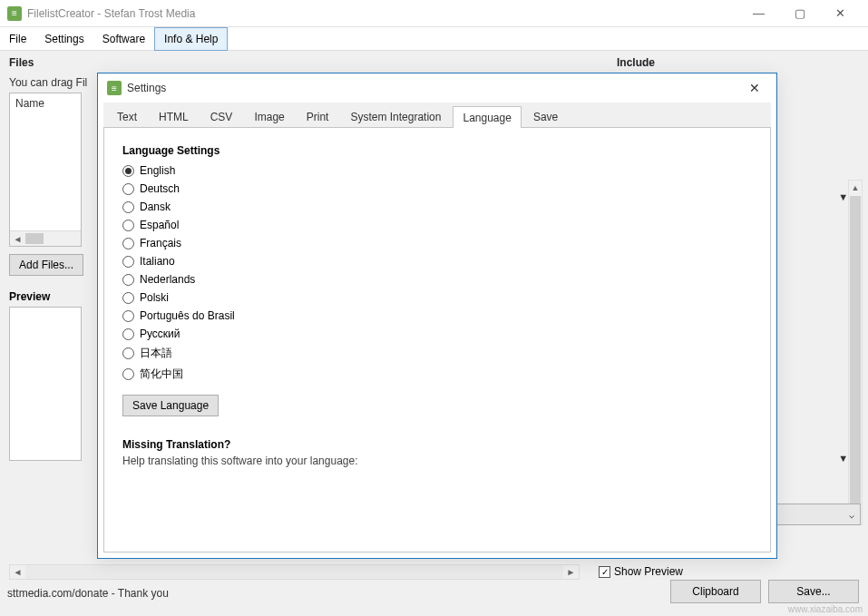 The height and width of the screenshot is (616, 868). Describe the element at coordinates (434, 14) in the screenshot. I see `titlebar: ≡ FilelistCreator - Stefan Trost Media —…` at that location.